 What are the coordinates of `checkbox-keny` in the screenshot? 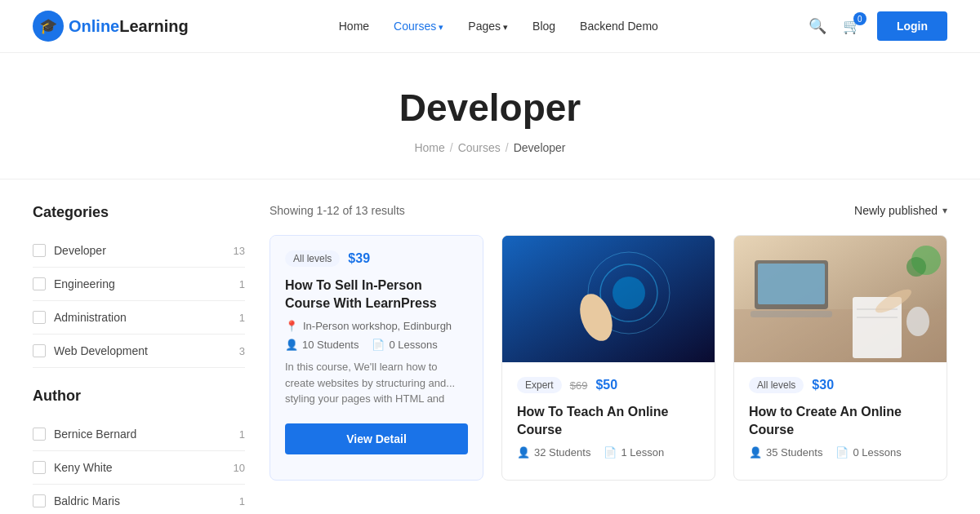 It's located at (39, 467).